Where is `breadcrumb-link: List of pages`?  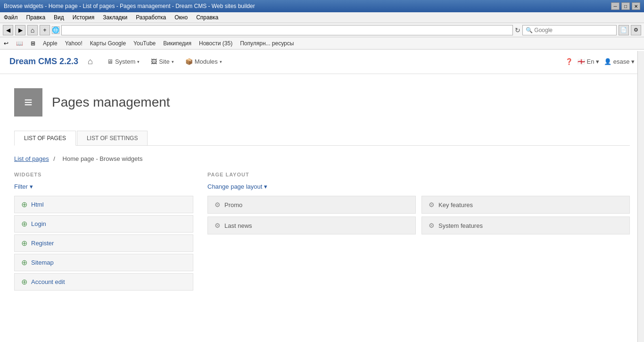
breadcrumb-link: List of pages is located at coordinates (32, 158).